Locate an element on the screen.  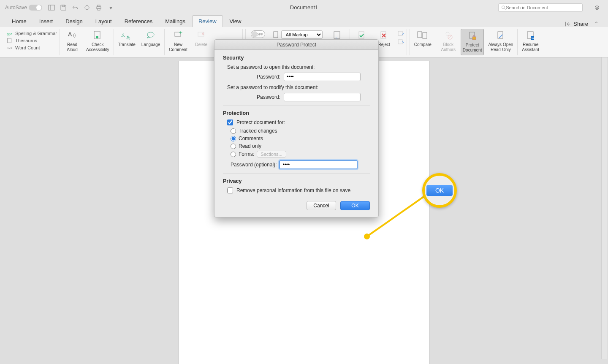
check-accessibility-button: Check Accessibility is located at coordinates (98, 42).